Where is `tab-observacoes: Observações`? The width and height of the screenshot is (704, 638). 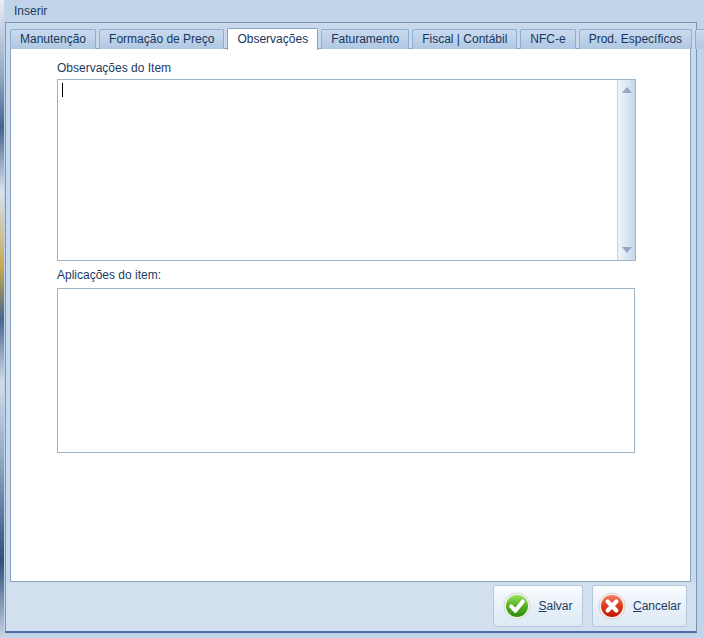
tab-observacoes: Observações is located at coordinates (272, 39).